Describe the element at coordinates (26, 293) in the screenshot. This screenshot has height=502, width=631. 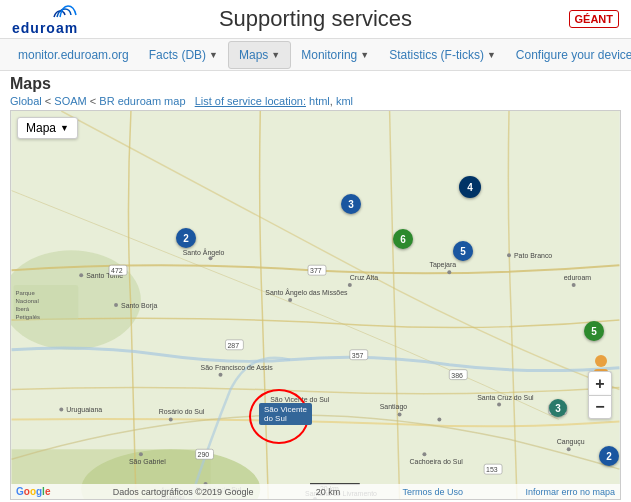
I see `svg-text: Parque` at that location.